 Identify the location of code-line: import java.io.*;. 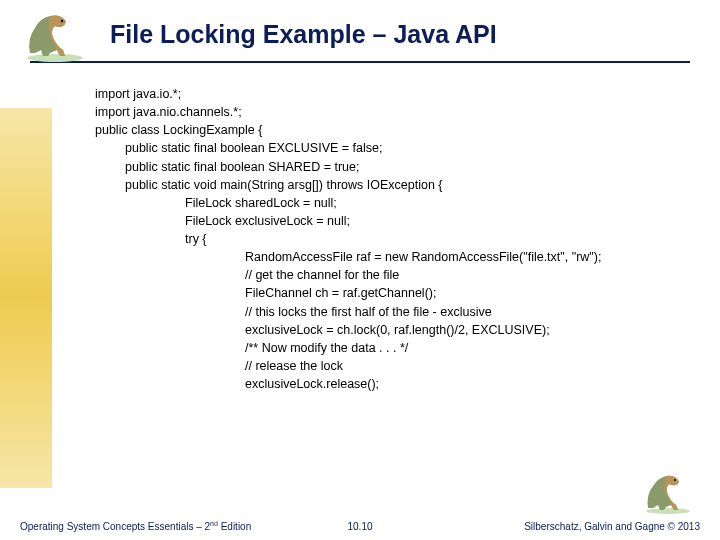
(398, 94).